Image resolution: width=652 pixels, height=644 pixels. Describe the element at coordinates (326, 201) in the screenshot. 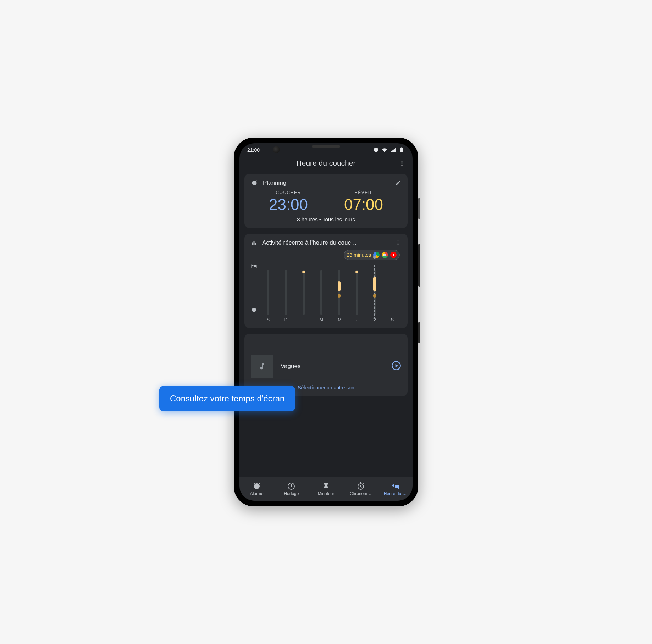

I see `planning-card: Planning COUCHER 23:00 RÉVEIL 07:00` at that location.